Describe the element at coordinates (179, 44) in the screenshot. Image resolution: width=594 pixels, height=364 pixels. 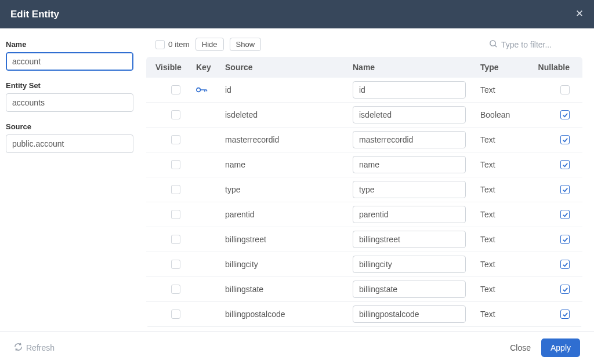
I see `item-count: 0 item` at that location.